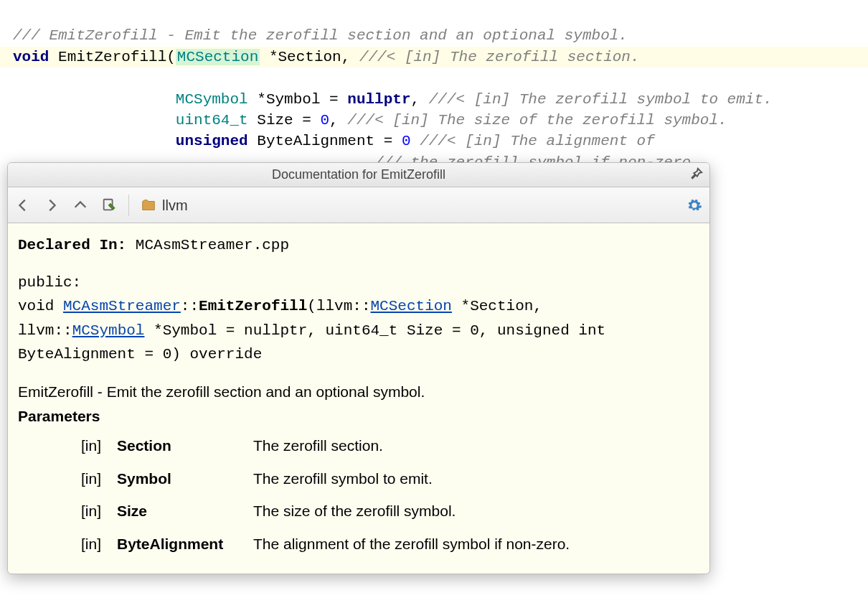 This screenshot has height=603, width=868. Describe the element at coordinates (310, 57) in the screenshot. I see `param: *Section,` at that location.